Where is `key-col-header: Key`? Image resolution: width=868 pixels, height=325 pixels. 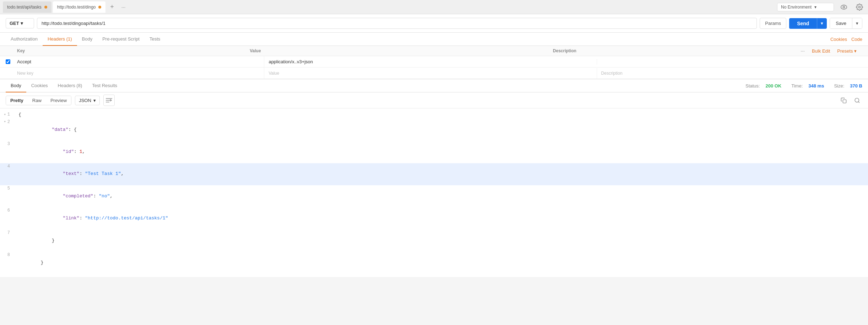
key-col-header: Key is located at coordinates (131, 51).